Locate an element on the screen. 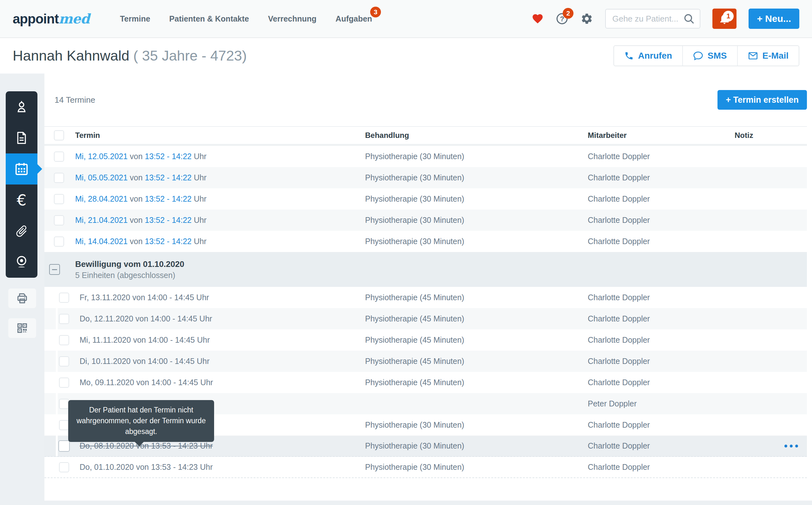  table-row: Mo, 09.11.2020 von 14:00 - 14:45 UhrPhys… is located at coordinates (426, 382).